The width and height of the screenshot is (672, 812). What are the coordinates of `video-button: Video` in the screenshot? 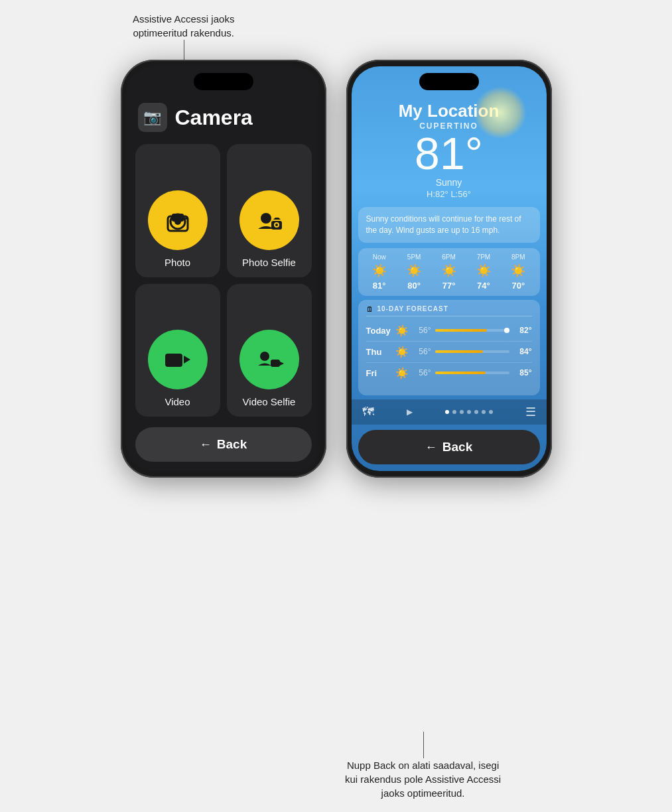 It's located at (178, 350).